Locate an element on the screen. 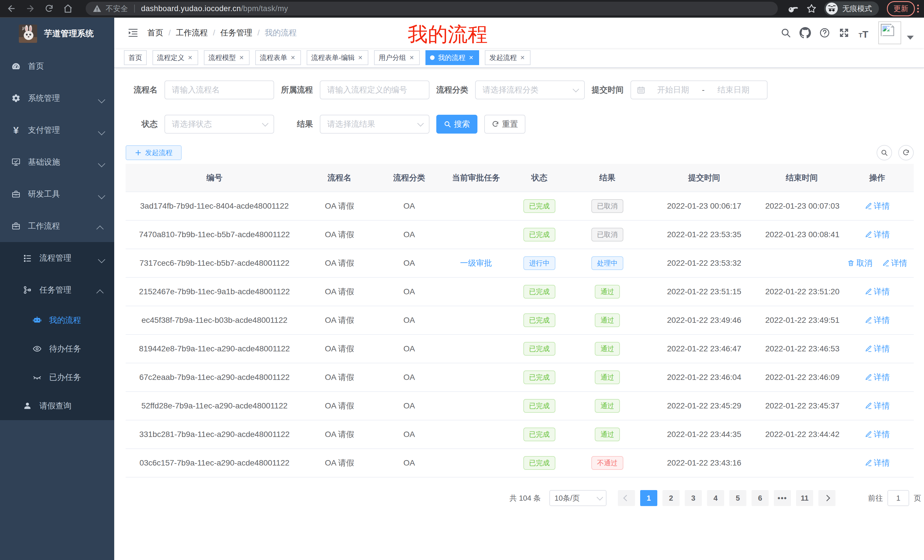 This screenshot has width=924, height=560. bookmark-star-button is located at coordinates (812, 9).